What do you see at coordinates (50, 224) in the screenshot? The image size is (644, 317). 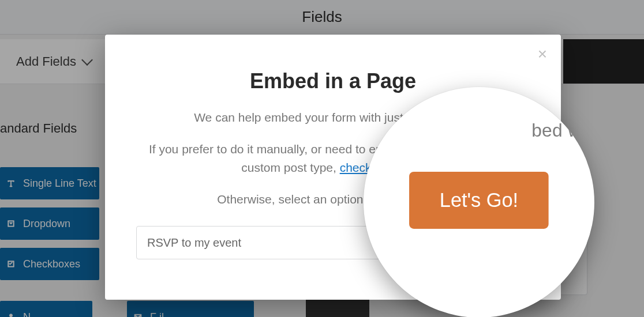 I see `field-dropdown: Dropdown` at bounding box center [50, 224].